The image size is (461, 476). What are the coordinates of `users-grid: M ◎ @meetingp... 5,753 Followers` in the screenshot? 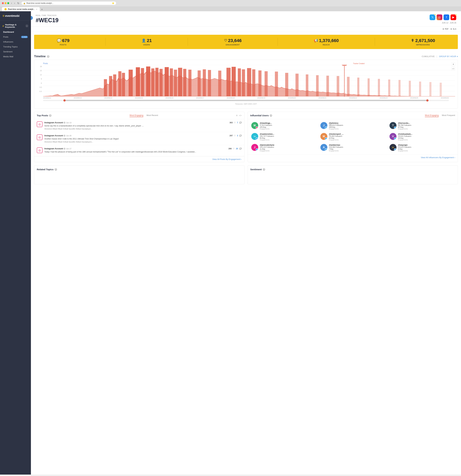 It's located at (353, 137).